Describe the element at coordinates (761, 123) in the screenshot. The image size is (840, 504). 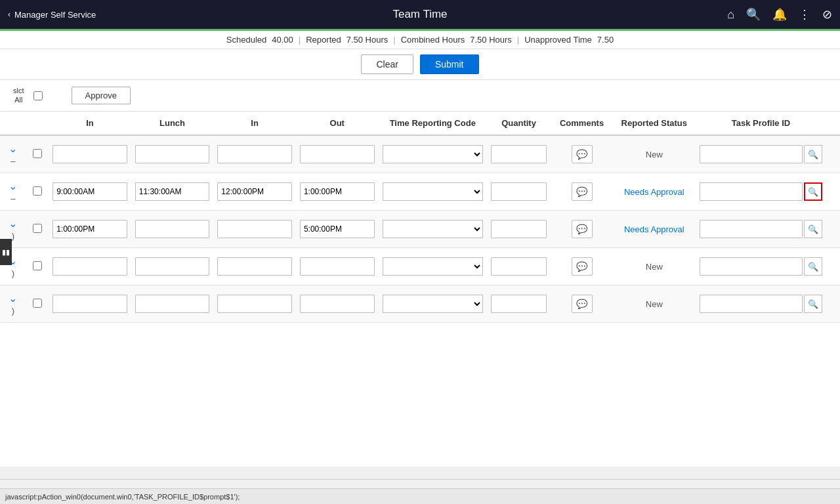
I see `th-task: Task Profile ID` at that location.